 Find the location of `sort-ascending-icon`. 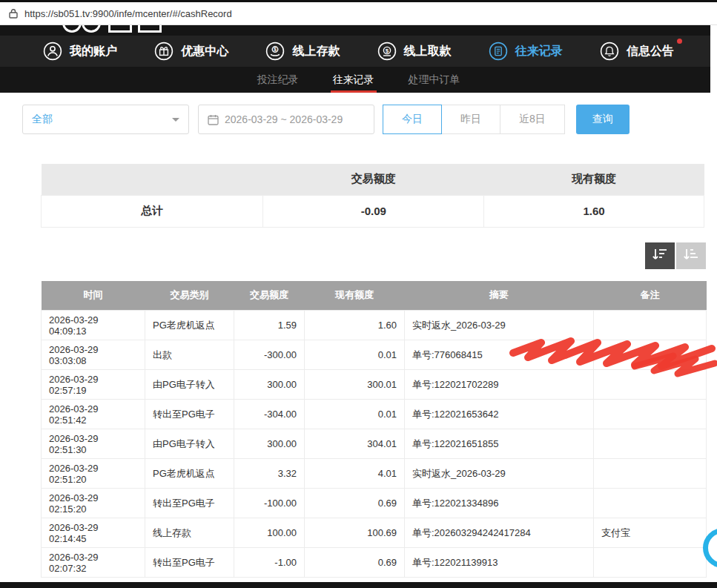

sort-ascending-icon is located at coordinates (691, 255).